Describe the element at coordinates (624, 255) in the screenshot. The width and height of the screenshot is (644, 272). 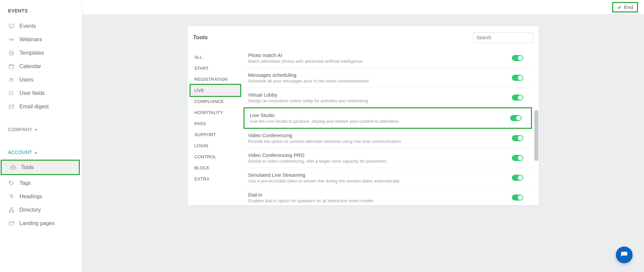
I see `chat-bubble-button` at that location.